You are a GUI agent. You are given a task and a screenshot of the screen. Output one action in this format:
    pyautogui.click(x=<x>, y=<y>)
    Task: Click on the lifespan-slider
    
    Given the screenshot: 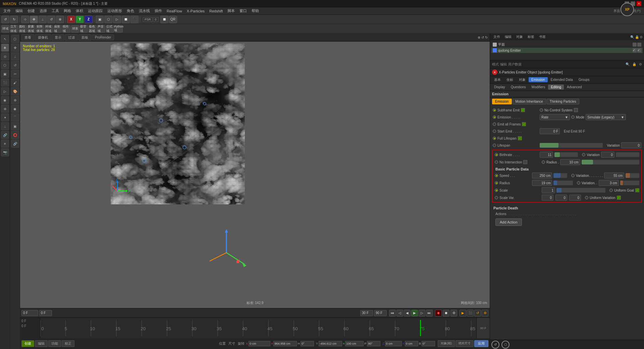 What is the action you would take?
    pyautogui.click(x=571, y=145)
    